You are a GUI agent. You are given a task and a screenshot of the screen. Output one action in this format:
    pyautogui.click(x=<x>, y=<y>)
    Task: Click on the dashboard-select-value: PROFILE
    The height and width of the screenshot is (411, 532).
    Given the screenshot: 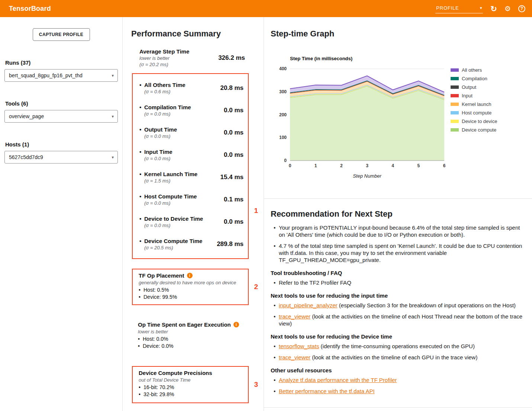 What is the action you would take?
    pyautogui.click(x=448, y=8)
    